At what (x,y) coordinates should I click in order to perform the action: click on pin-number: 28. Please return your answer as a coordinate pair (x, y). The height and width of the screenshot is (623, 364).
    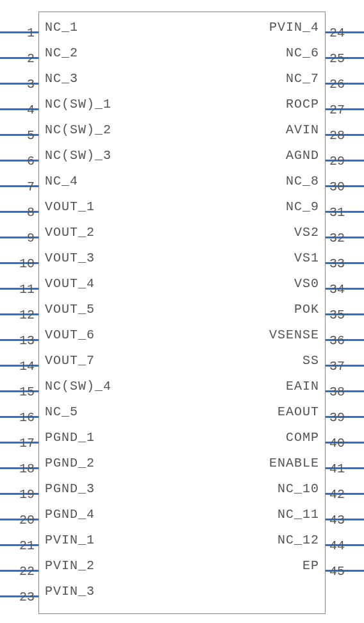
    Looking at the image, I should click on (337, 136).